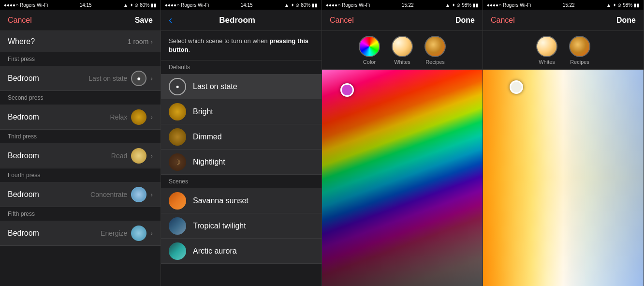 Image resolution: width=644 pixels, height=286 pixels. What do you see at coordinates (139, 117) in the screenshot?
I see `relax-icon` at bounding box center [139, 117].